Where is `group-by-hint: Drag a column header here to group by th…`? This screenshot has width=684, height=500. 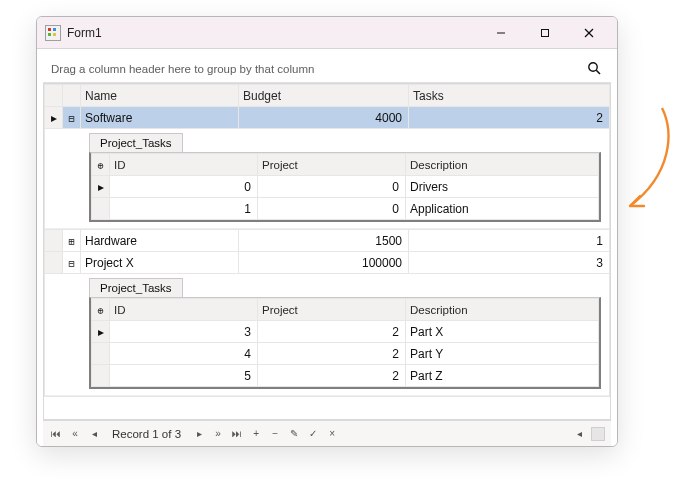 group-by-hint: Drag a column header here to group by th… is located at coordinates (182, 69).